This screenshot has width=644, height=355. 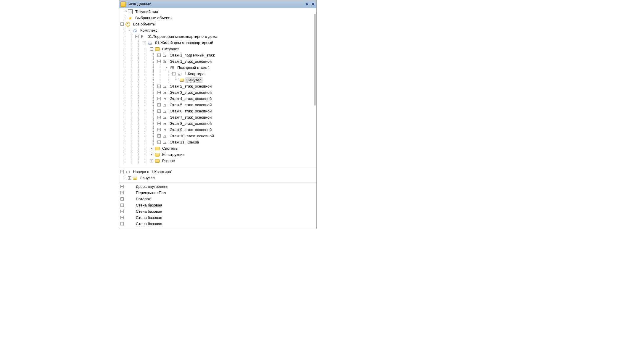 What do you see at coordinates (218, 24) in the screenshot?
I see `tree-item-all-objects: − Все объекты` at bounding box center [218, 24].